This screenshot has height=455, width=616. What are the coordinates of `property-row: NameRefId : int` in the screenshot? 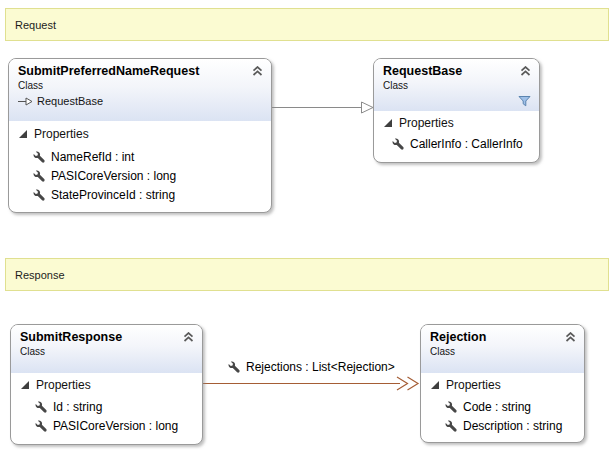 It's located at (140, 156).